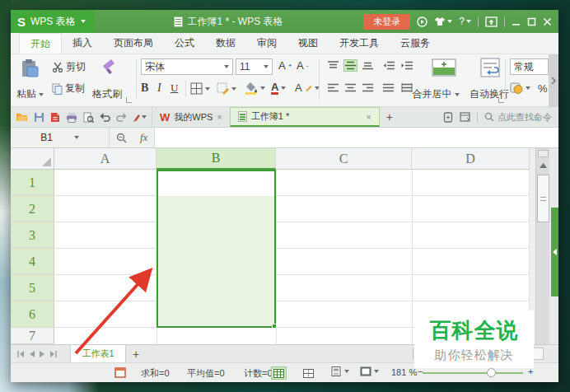 Image resolution: width=570 pixels, height=392 pixels. I want to click on normal-view-button, so click(278, 373).